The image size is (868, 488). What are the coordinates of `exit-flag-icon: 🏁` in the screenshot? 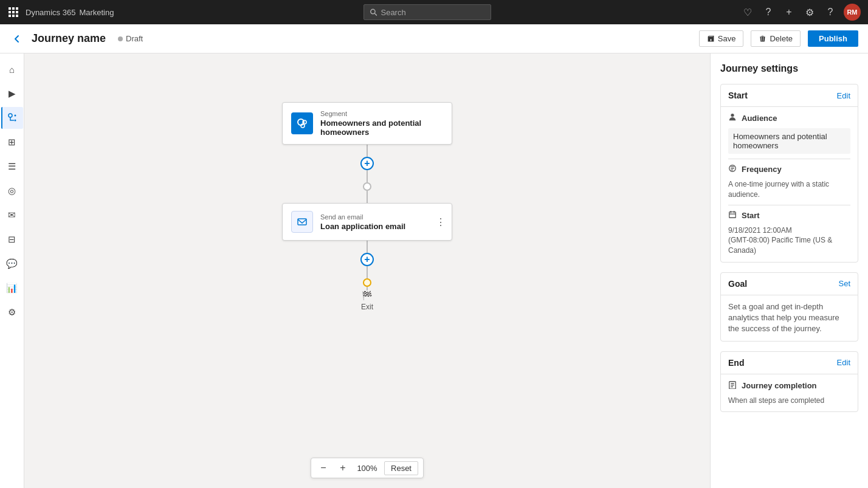 It's located at (367, 295).